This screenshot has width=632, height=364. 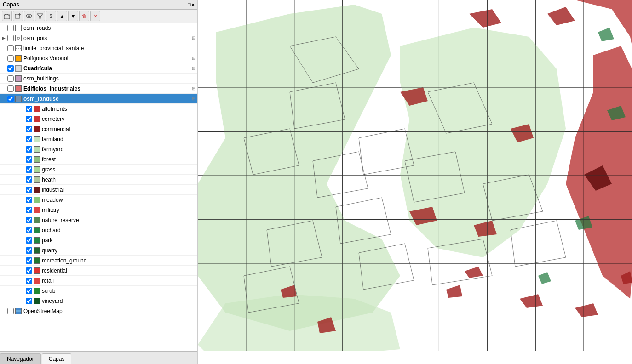 What do you see at coordinates (29, 271) in the screenshot?
I see `checkbox-residential` at bounding box center [29, 271].